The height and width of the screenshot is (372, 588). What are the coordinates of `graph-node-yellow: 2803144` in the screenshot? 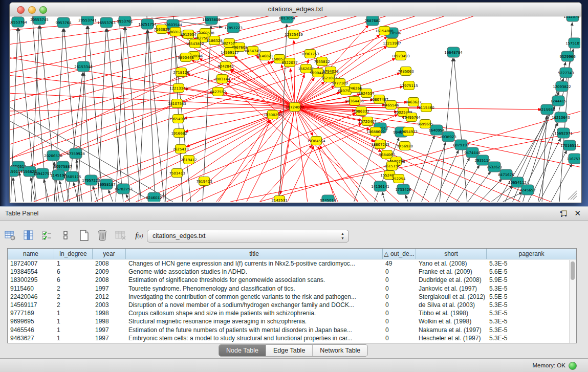 It's located at (222, 79).